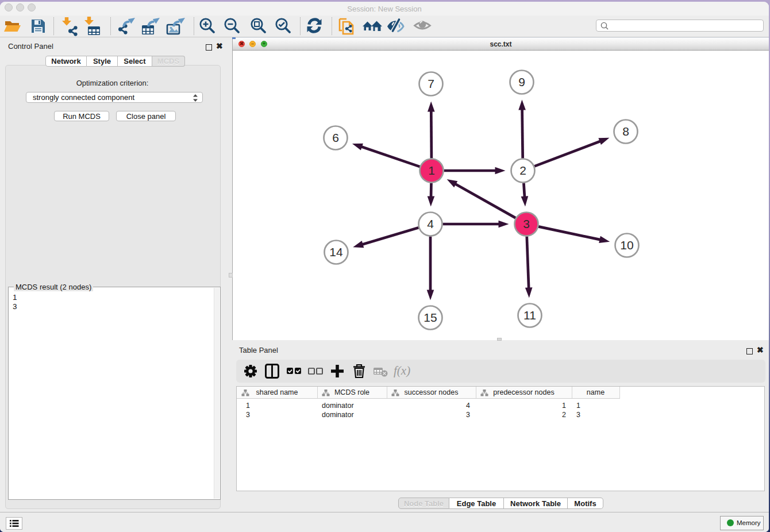 Image resolution: width=770 pixels, height=532 pixels. Describe the element at coordinates (431, 84) in the screenshot. I see `svg-text: 7` at that location.